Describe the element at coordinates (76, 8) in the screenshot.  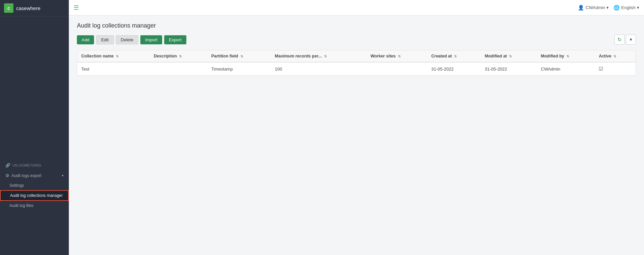
I see `topbar-left: ☰` at that location.